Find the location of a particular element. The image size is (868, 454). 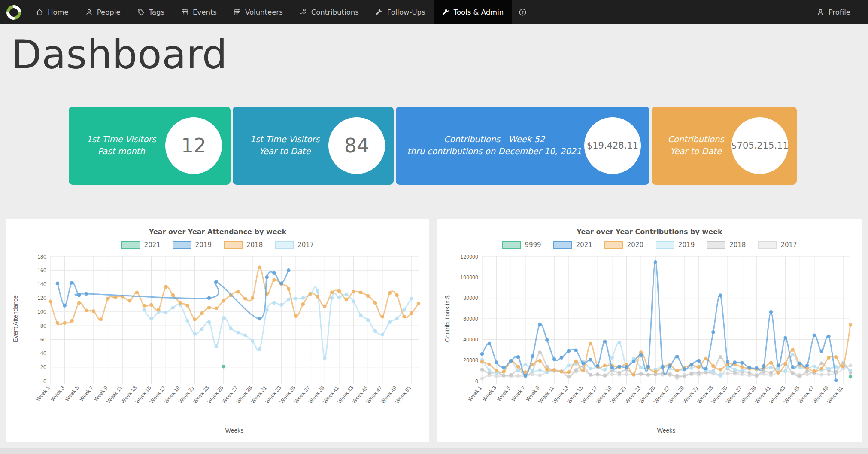

nav-item-label: Profile is located at coordinates (840, 12).